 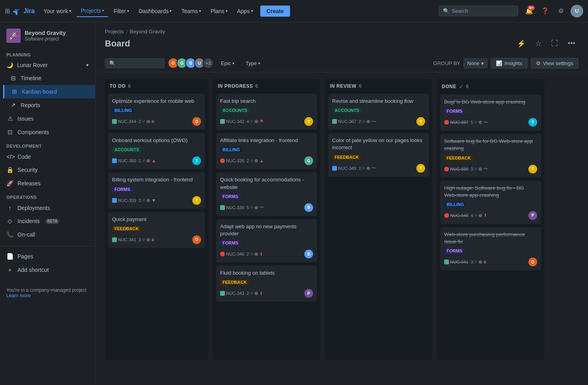 I want to click on star-button: ☆, so click(x=538, y=44).